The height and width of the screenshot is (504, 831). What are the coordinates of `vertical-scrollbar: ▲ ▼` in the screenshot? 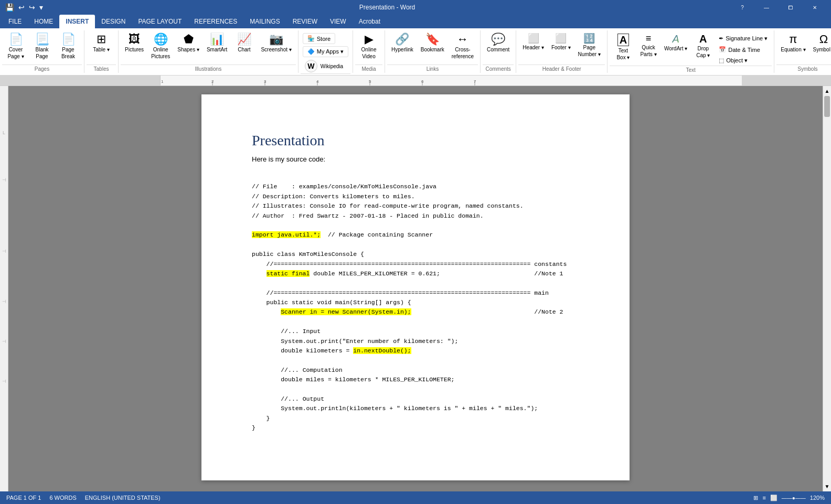 It's located at (827, 288).